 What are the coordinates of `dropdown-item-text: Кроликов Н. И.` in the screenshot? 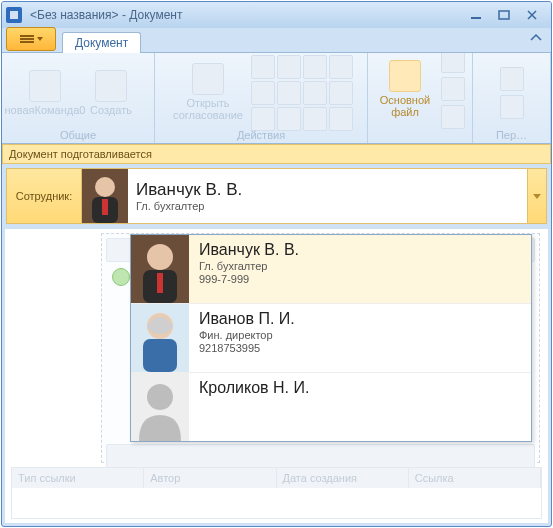 It's located at (254, 407).